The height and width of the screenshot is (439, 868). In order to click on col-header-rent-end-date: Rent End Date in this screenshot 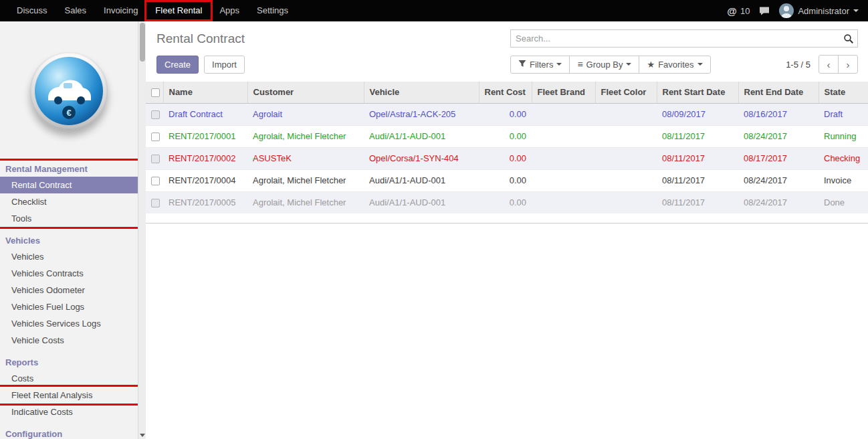, I will do `click(778, 92)`.